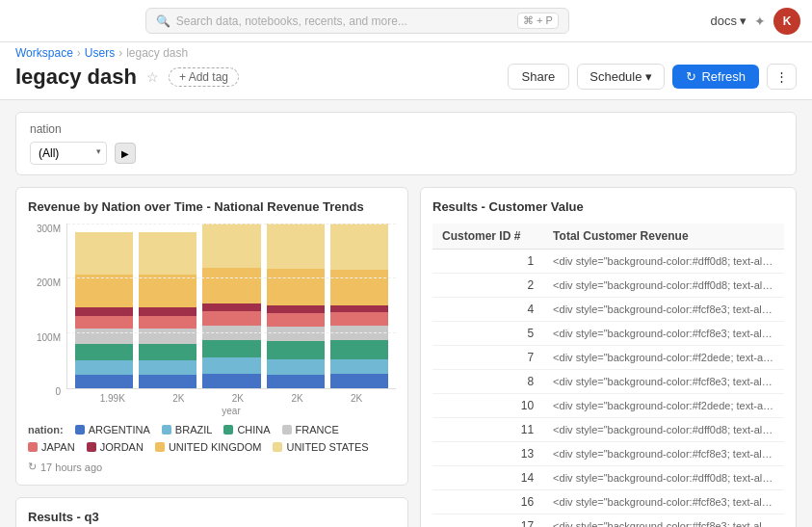  What do you see at coordinates (609, 407) in the screenshot?
I see `table-row: 10<div style="background-color:#f2dede; …` at bounding box center [609, 407].